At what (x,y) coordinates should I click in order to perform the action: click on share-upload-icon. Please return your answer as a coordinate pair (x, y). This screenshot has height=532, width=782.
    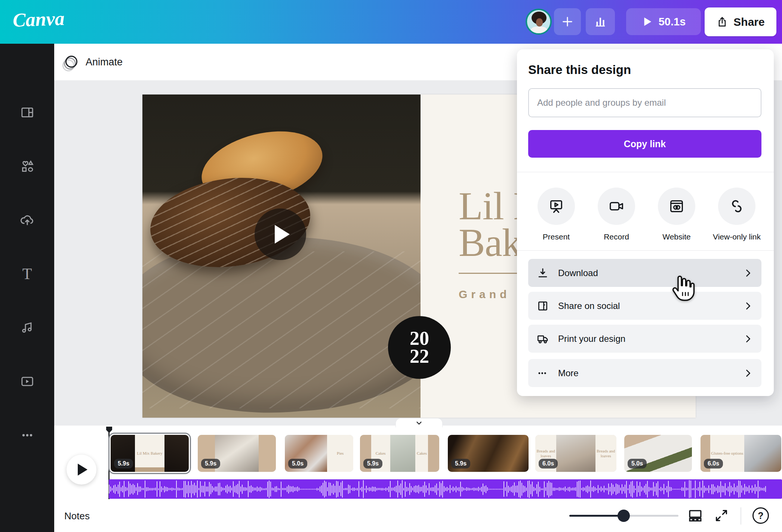
    Looking at the image, I should click on (722, 22).